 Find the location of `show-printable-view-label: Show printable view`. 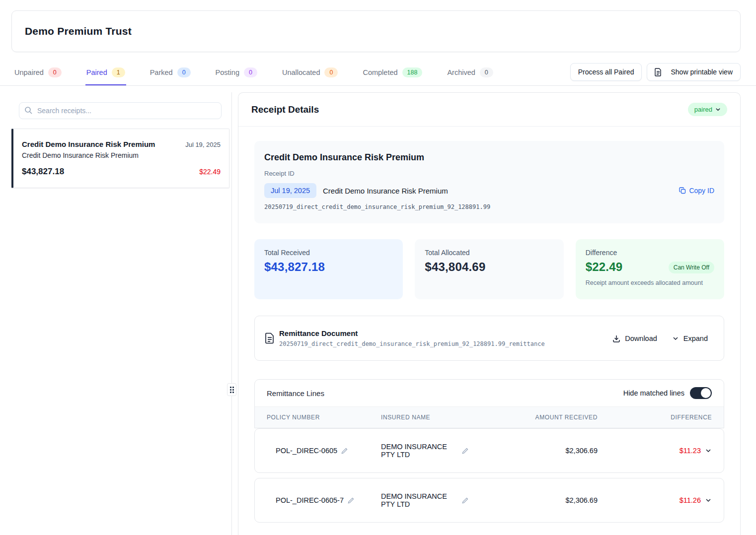

show-printable-view-label: Show printable view is located at coordinates (701, 72).